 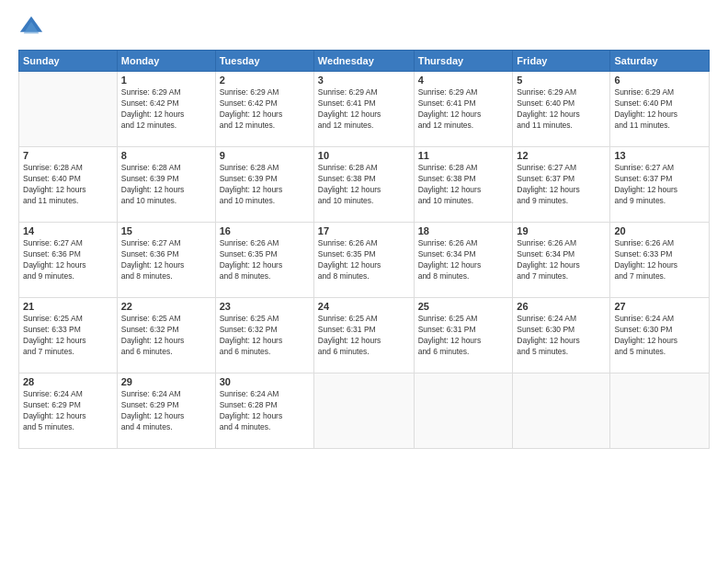 What do you see at coordinates (660, 260) in the screenshot?
I see `day-info: Sunrise: 6:26 AM Sunset: 6:33 PM Dayligh…` at bounding box center [660, 260].